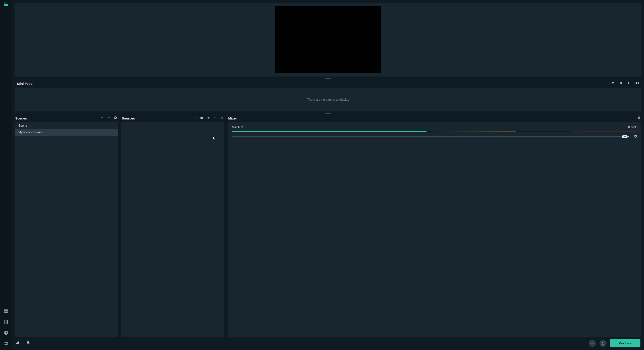  Describe the element at coordinates (173, 226) in the screenshot. I see `sources-panel: Sources` at that location.